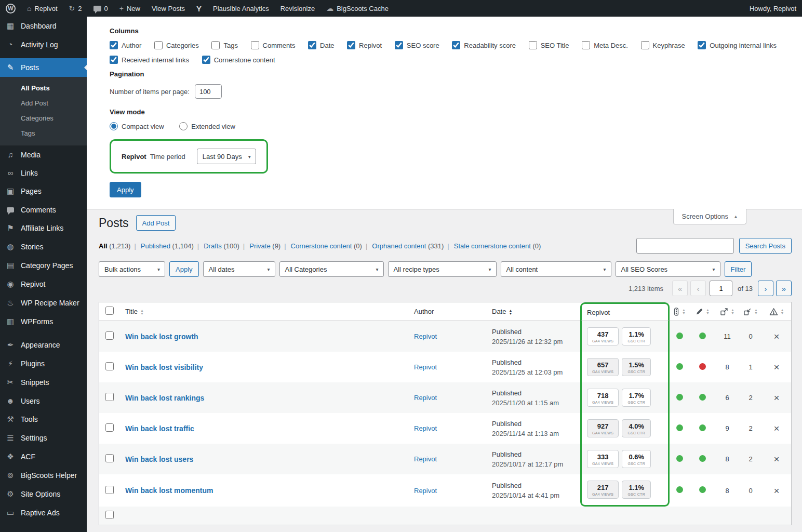  Describe the element at coordinates (44, 494) in the screenshot. I see `sidebar-item-site-options: ⚙Site Options` at that location.